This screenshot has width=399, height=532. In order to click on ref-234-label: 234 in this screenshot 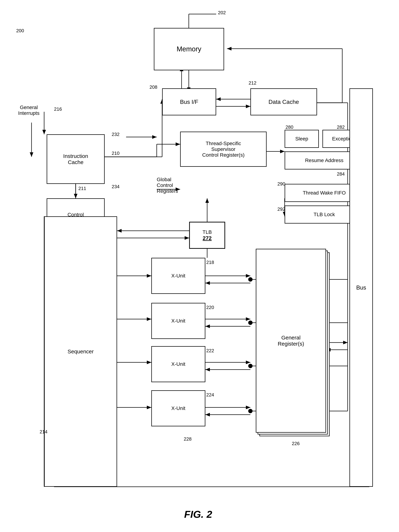, I will do `click(116, 187)`.